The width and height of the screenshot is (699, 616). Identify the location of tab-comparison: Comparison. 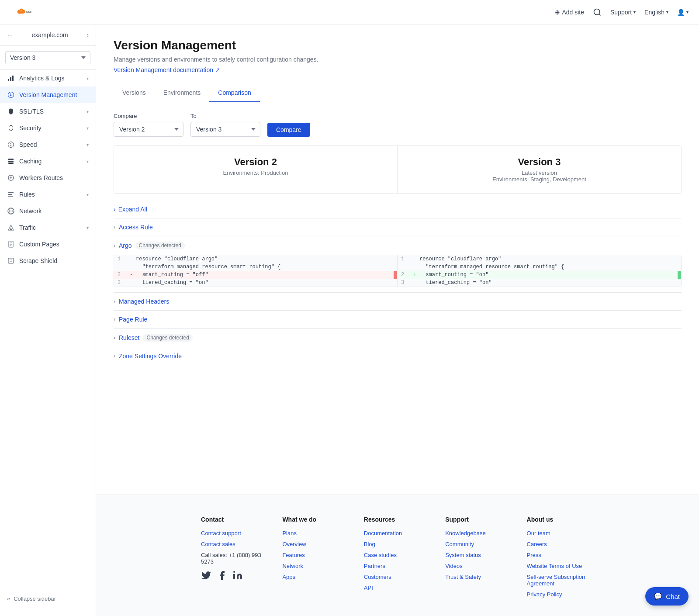
(234, 93).